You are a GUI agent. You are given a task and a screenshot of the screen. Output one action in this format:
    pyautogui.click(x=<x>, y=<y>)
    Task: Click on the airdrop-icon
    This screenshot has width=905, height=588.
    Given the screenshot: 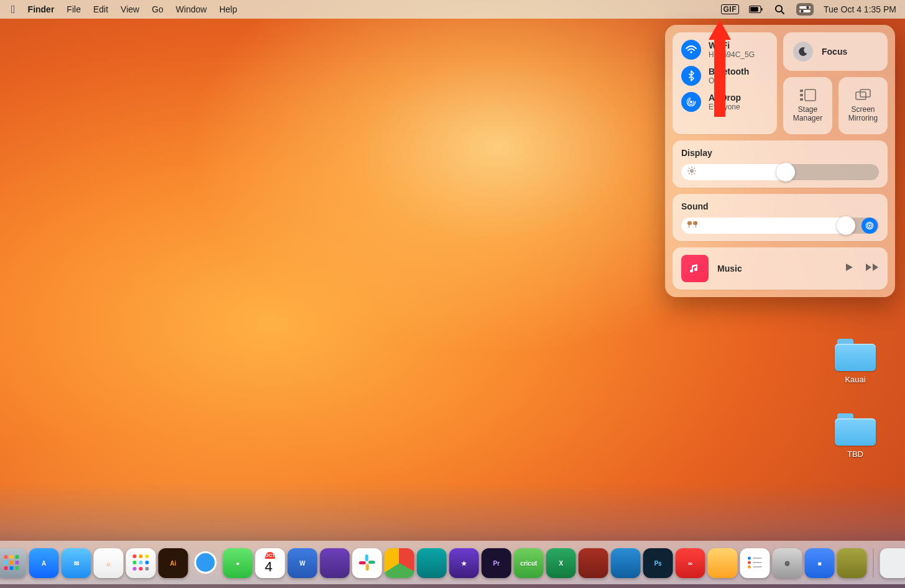 What is the action you would take?
    pyautogui.click(x=691, y=102)
    